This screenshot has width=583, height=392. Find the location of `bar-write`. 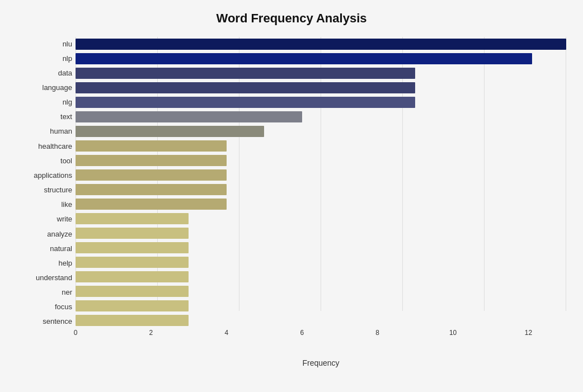

bar-write is located at coordinates (132, 219).